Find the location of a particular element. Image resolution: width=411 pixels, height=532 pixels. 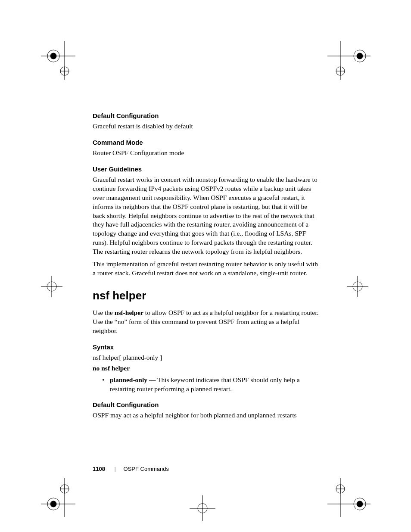

heading-default-configuration-1: Default Configuration is located at coordinates (207, 115).